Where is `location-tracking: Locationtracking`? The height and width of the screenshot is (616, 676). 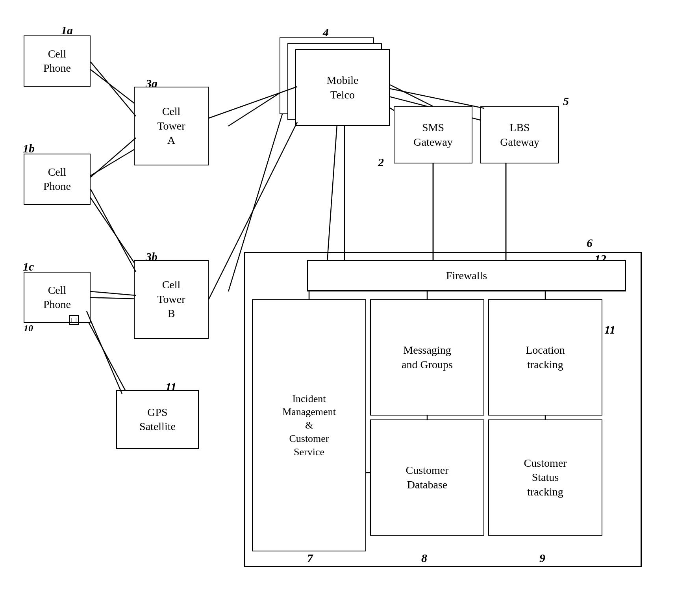 location-tracking: Locationtracking is located at coordinates (545, 358).